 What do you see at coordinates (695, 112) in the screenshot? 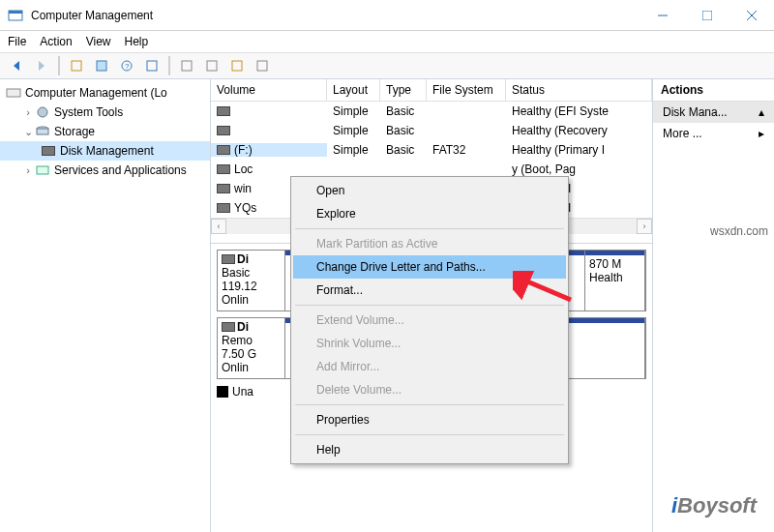
I see `action-label: Disk Mana...` at bounding box center [695, 112].